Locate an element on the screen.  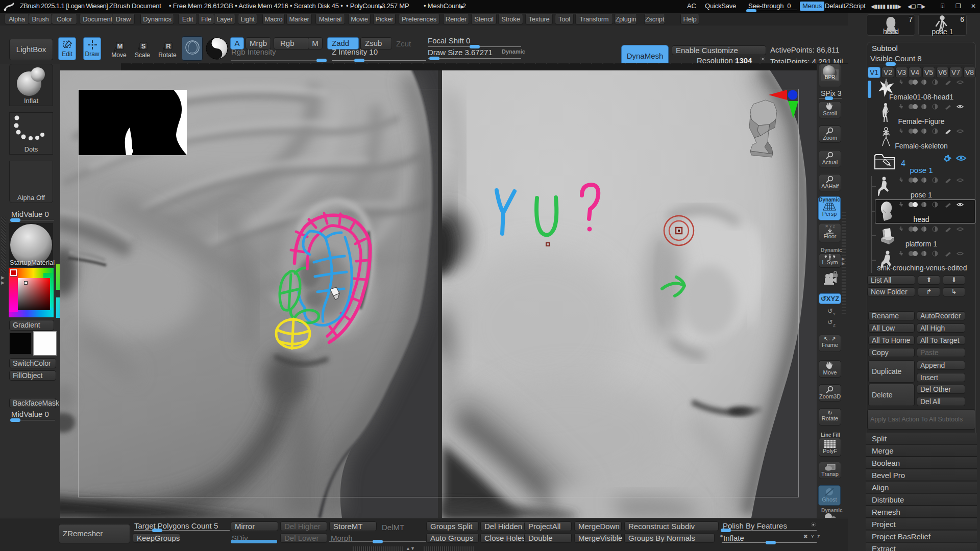
svg-text: M is located at coordinates (120, 46).